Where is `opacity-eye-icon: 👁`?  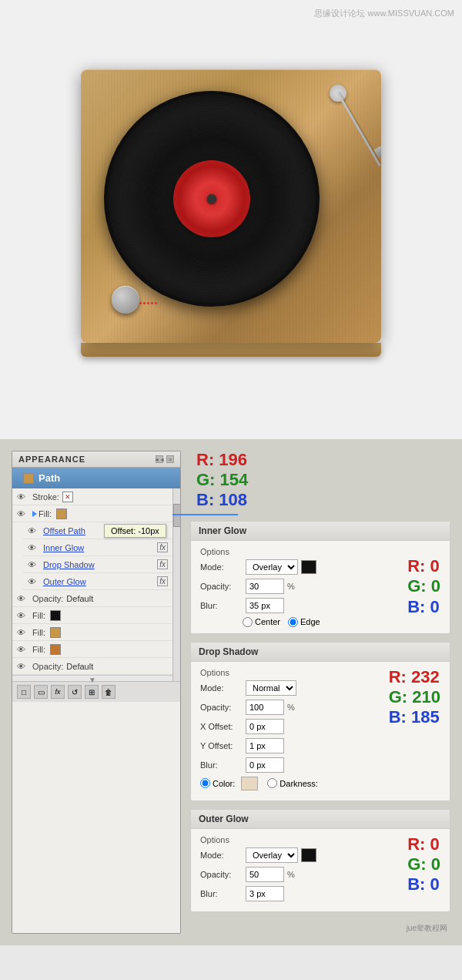
opacity-eye-icon: 👁 is located at coordinates (23, 599).